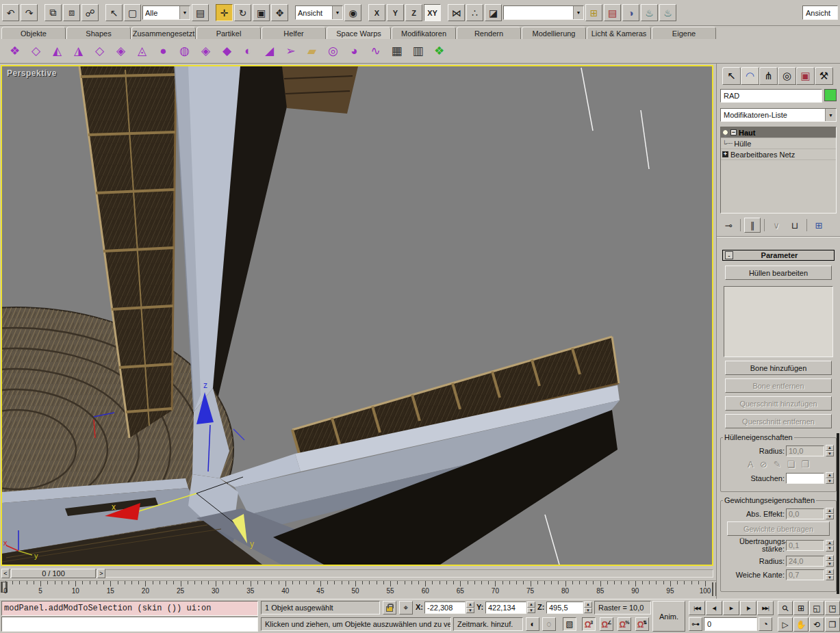 Image resolution: width=840 pixels, height=633 pixels. I want to click on arc-rotate-button: ⟲, so click(817, 624).